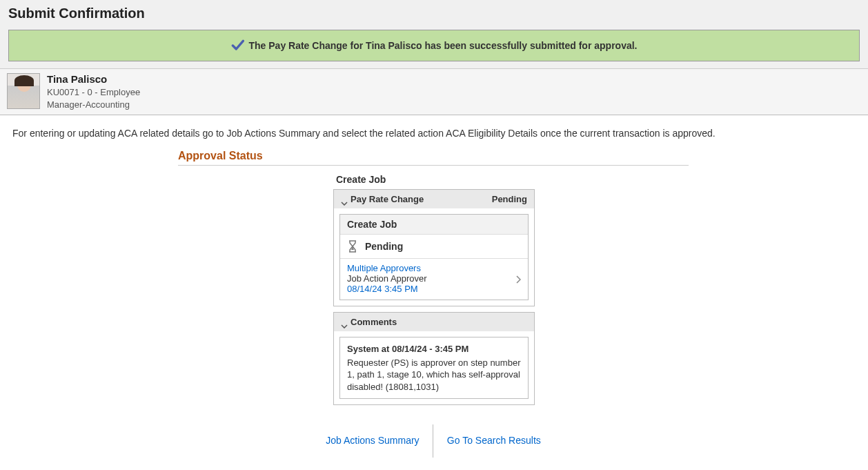 Image resolution: width=868 pixels, height=470 pixels. What do you see at coordinates (434, 247) in the screenshot?
I see `pending-row: Pending` at bounding box center [434, 247].